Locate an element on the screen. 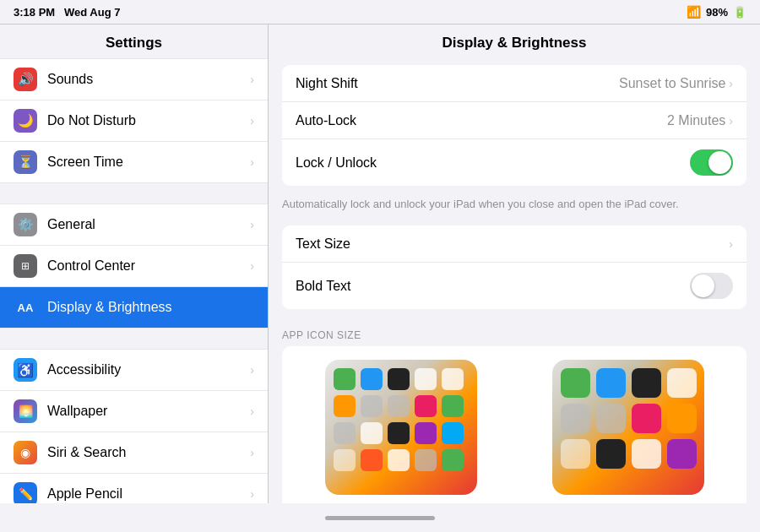 Image resolution: width=760 pixels, height=532 pixels. lock-unlock-row: Lock / Unlock is located at coordinates (514, 162).